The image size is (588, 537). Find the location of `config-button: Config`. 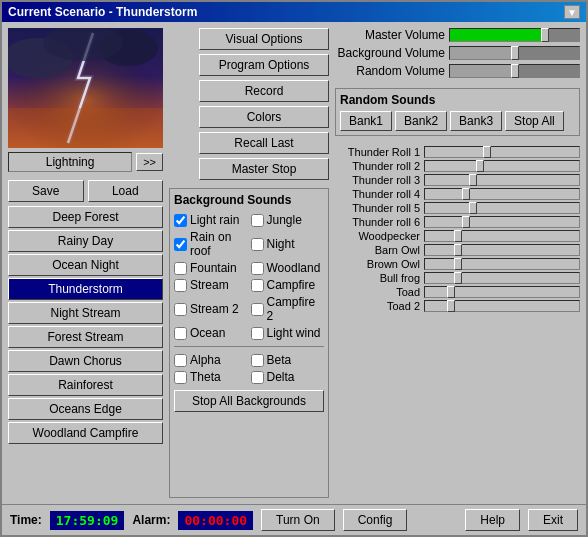

config-button: Config is located at coordinates (376, 520).